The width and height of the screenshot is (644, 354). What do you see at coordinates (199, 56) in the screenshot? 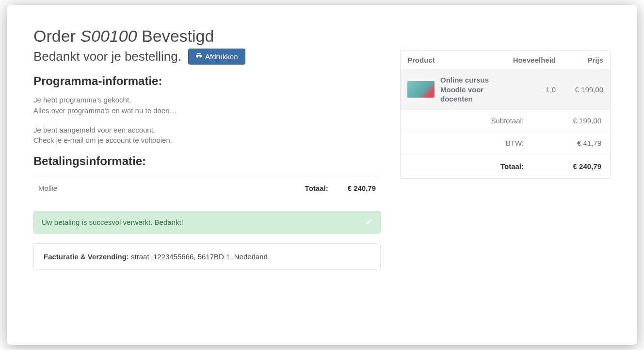
I see `print-icon` at bounding box center [199, 56].